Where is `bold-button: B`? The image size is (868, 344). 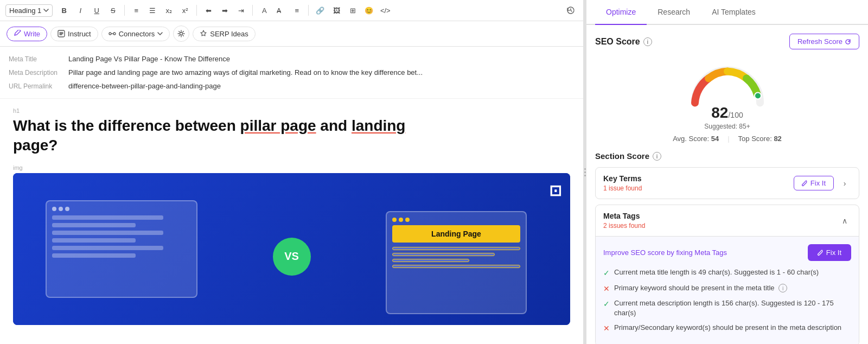
bold-button: B is located at coordinates (64, 10).